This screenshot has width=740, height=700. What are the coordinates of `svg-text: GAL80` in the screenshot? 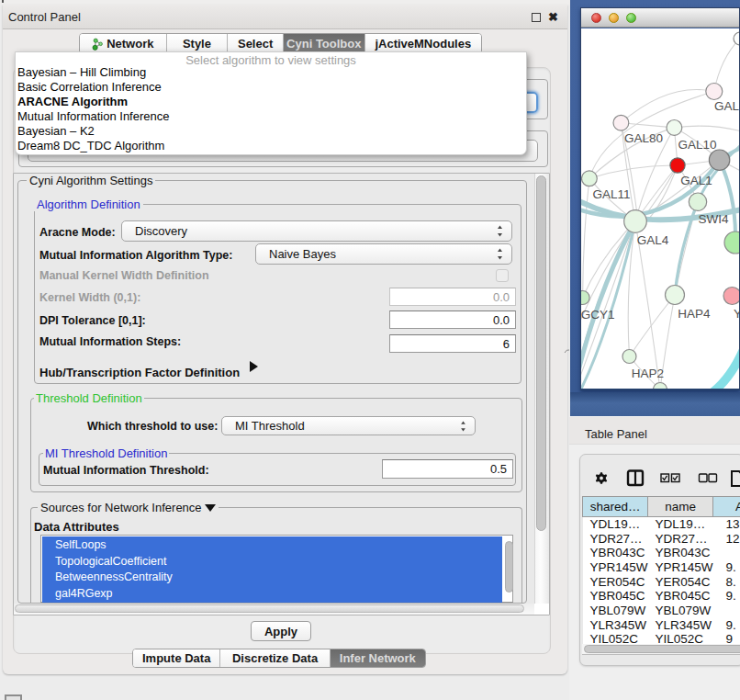 It's located at (644, 138).